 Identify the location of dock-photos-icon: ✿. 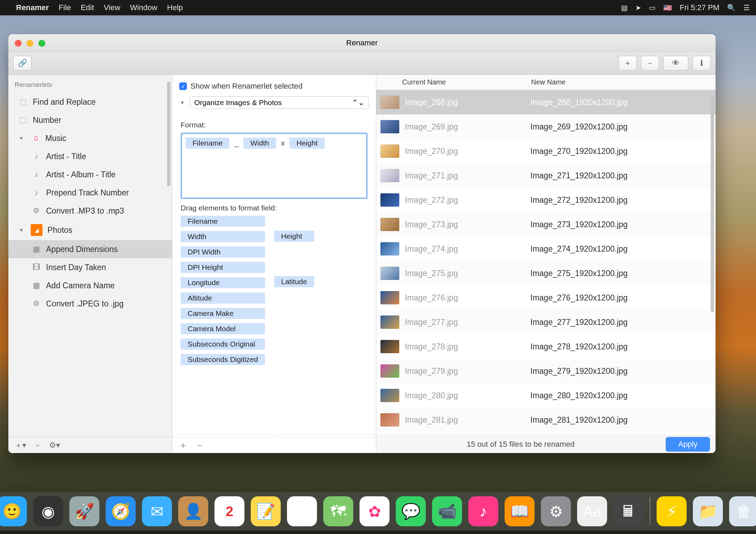
(375, 511).